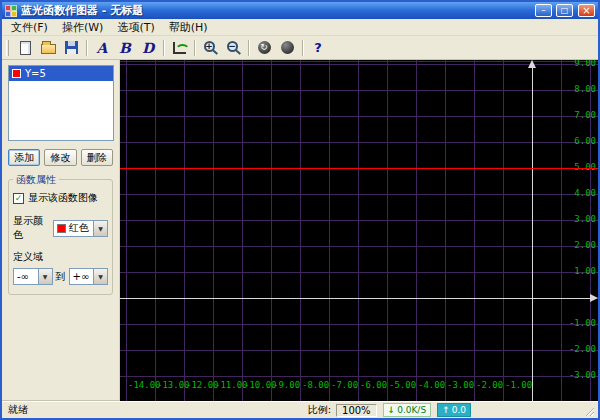 The image size is (600, 420). What do you see at coordinates (320, 410) in the screenshot?
I see `scale-label: 比例:` at bounding box center [320, 410].